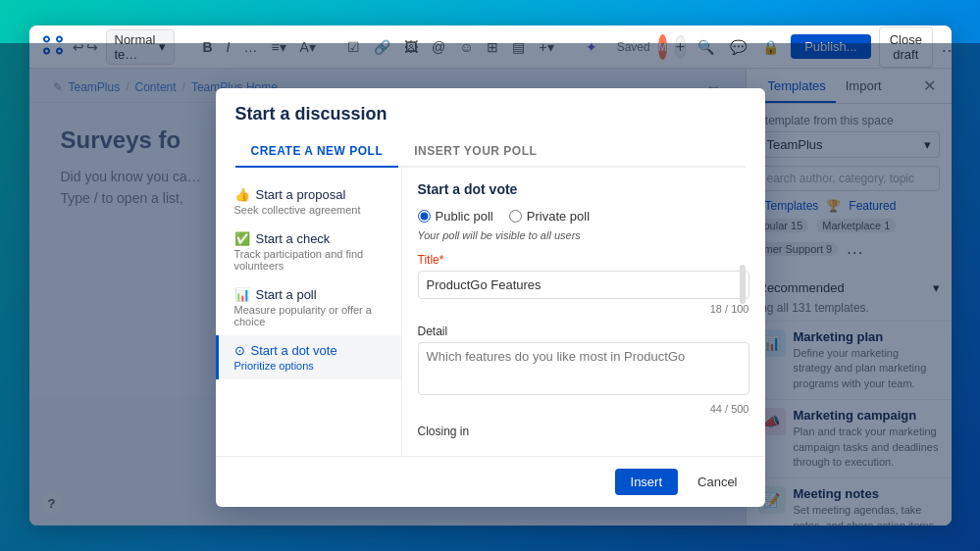 The image size is (980, 551). What do you see at coordinates (584, 235) in the screenshot?
I see `poll-visibility-hint: Your poll will be visible to all users` at bounding box center [584, 235].